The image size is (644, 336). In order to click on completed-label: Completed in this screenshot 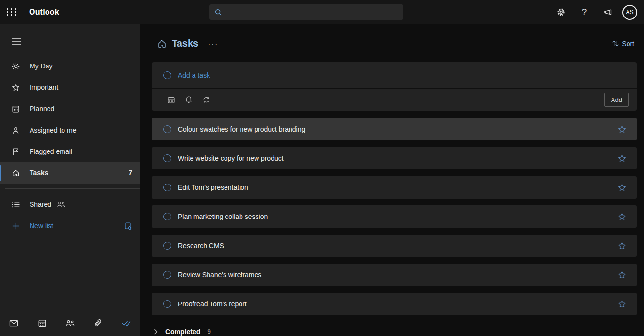, I will do `click(183, 332)`.